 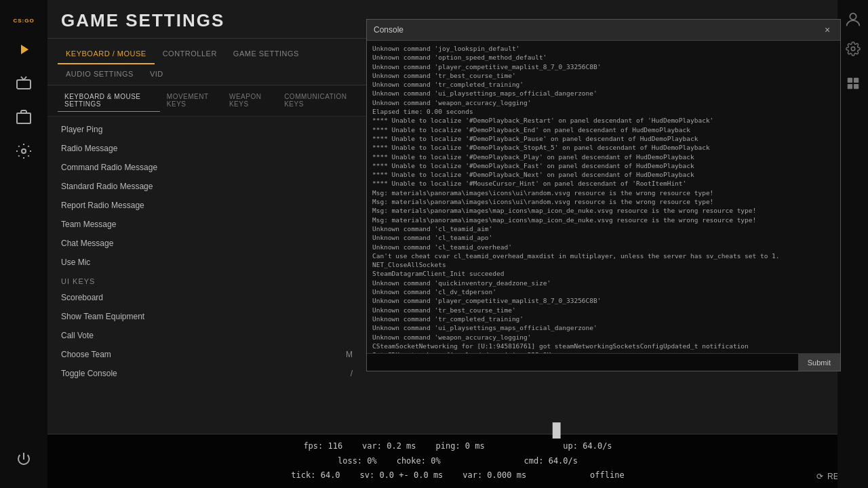 I want to click on sidebar-item-power, so click(x=24, y=460).